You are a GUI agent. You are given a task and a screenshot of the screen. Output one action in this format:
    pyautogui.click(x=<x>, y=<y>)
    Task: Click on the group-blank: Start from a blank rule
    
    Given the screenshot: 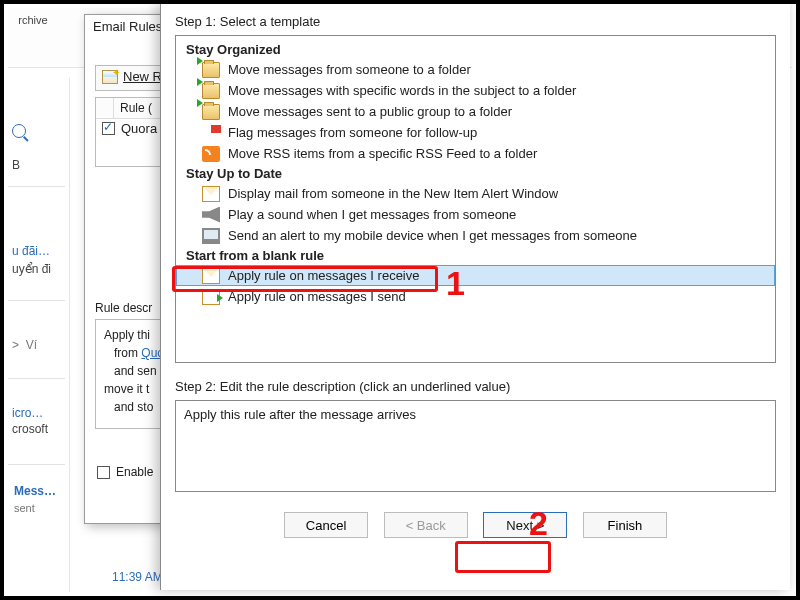 What is the action you would take?
    pyautogui.click(x=476, y=256)
    